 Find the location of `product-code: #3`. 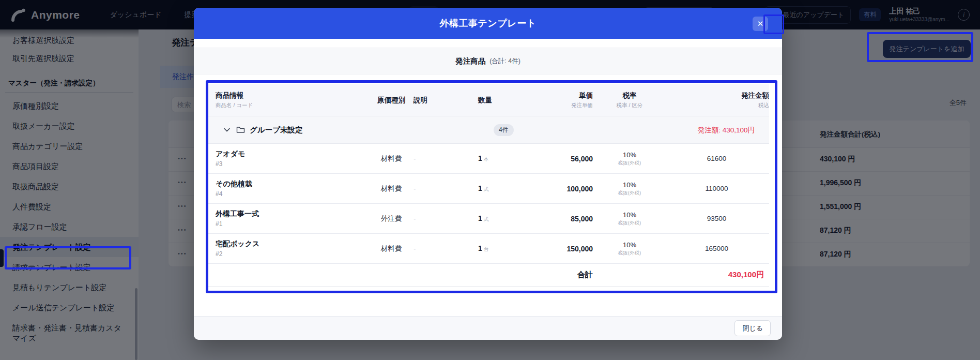

product-code: #3 is located at coordinates (286, 164).